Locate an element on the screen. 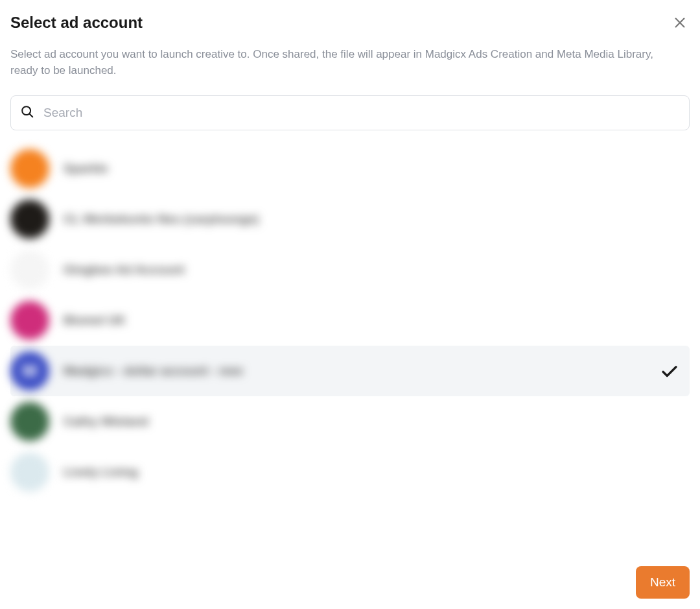 The height and width of the screenshot is (609, 700). account-name: Cathy Wieland is located at coordinates (373, 422).